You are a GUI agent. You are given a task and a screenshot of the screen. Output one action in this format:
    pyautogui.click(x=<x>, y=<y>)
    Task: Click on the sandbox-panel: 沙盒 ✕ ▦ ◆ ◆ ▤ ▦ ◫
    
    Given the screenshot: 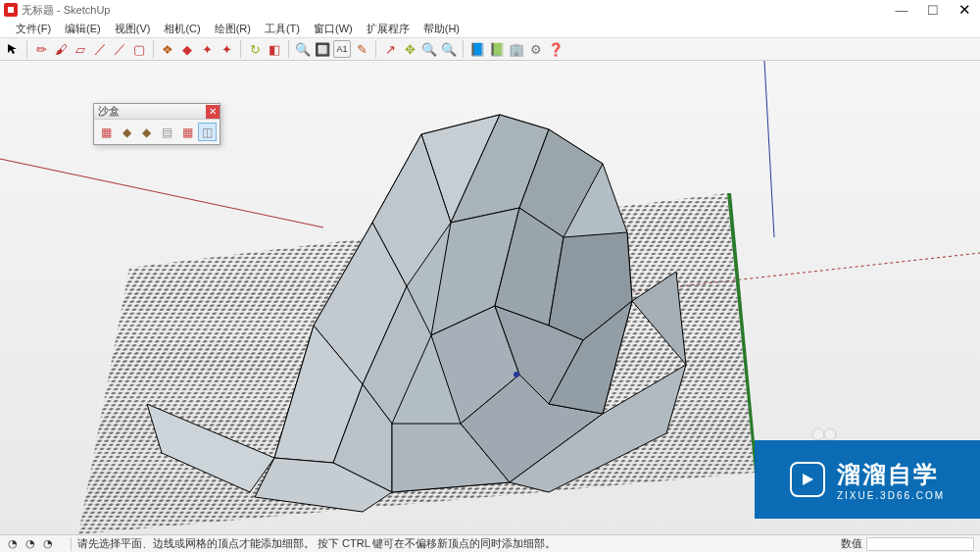 What is the action you would take?
    pyautogui.click(x=157, y=124)
    